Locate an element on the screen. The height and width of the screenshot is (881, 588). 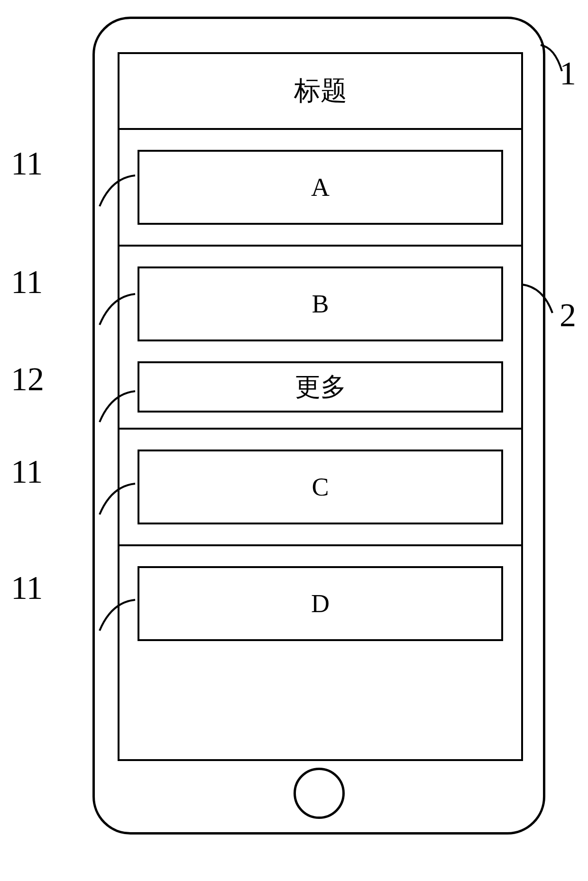
more-button: 更多 is located at coordinates (321, 387).